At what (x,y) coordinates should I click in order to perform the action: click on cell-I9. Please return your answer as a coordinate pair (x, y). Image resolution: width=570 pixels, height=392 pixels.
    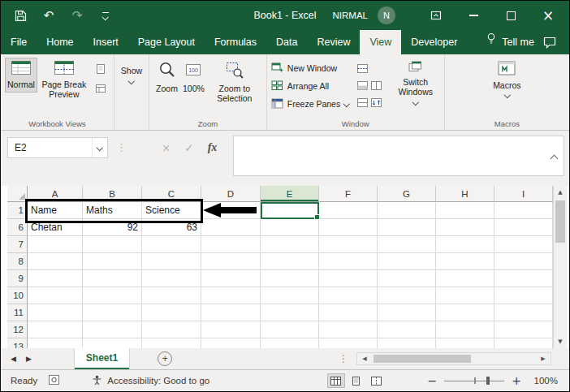
    Looking at the image, I should click on (524, 279).